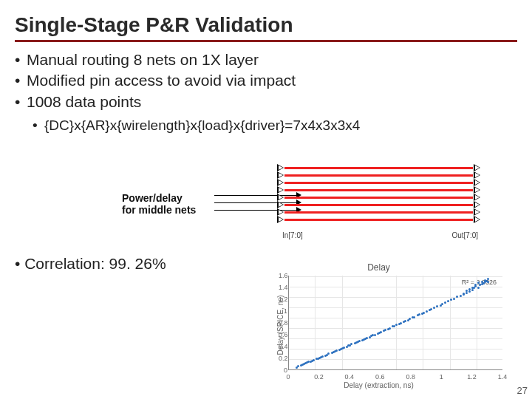  I want to click on bullet-item: Modified pin access to avoid via impact, so click(266, 81).